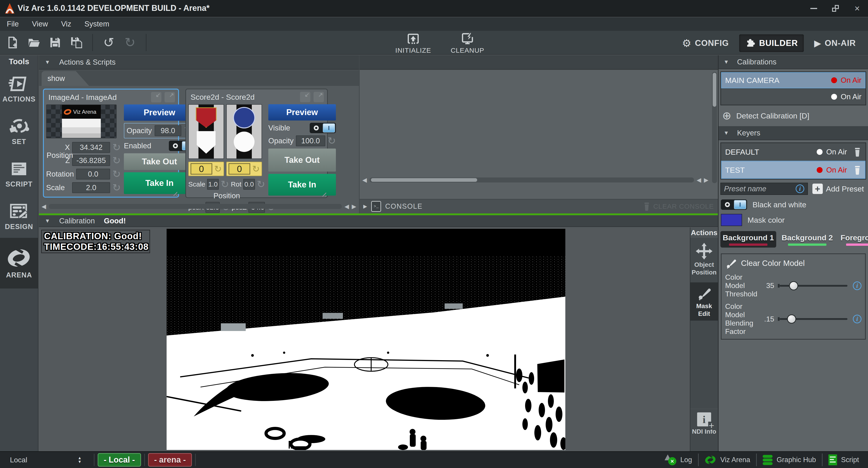 Image resolution: width=868 pixels, height=468 pixels. What do you see at coordinates (19, 263) in the screenshot?
I see `sidebar-item-arena: ARENA` at bounding box center [19, 263].